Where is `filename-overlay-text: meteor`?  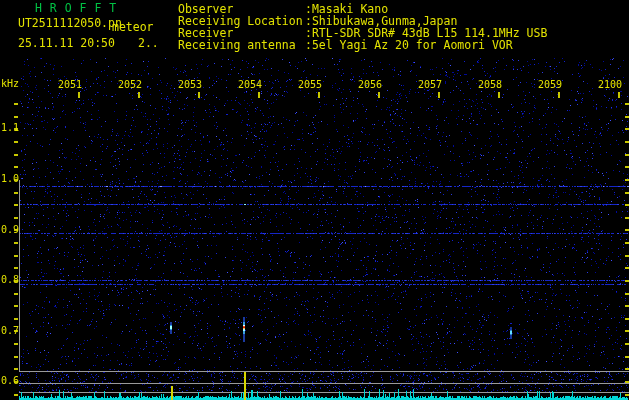
filename-overlay-text: meteor is located at coordinates (133, 27).